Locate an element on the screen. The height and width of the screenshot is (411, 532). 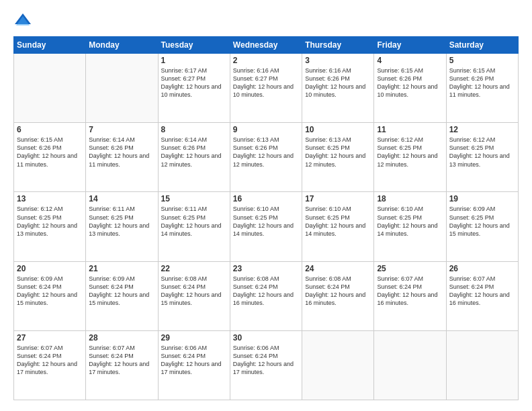
day-number: 6 is located at coordinates (50, 130).